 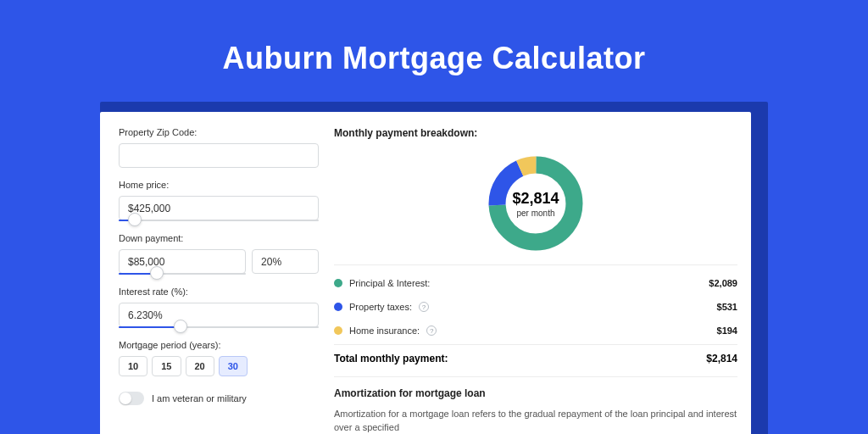 What do you see at coordinates (285, 261) in the screenshot?
I see `down-payment-pct-input` at bounding box center [285, 261].